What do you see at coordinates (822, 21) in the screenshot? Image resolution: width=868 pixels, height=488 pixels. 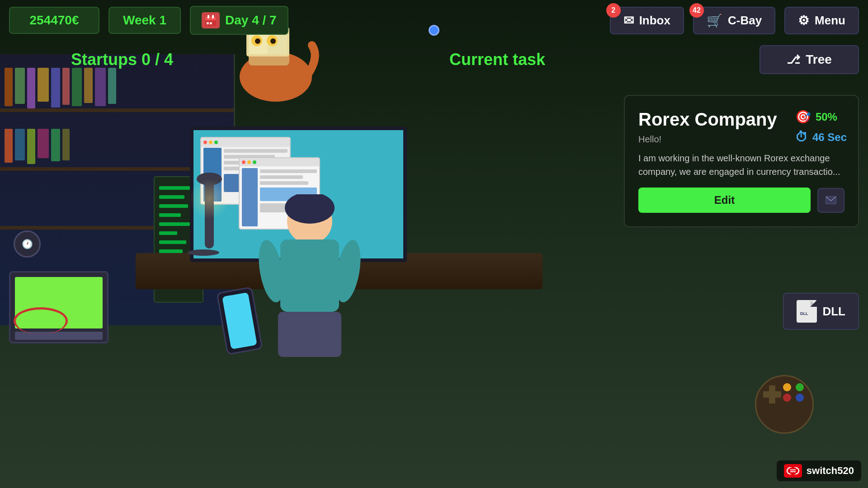 I see `menu-button: ⚙ Menu` at bounding box center [822, 21].